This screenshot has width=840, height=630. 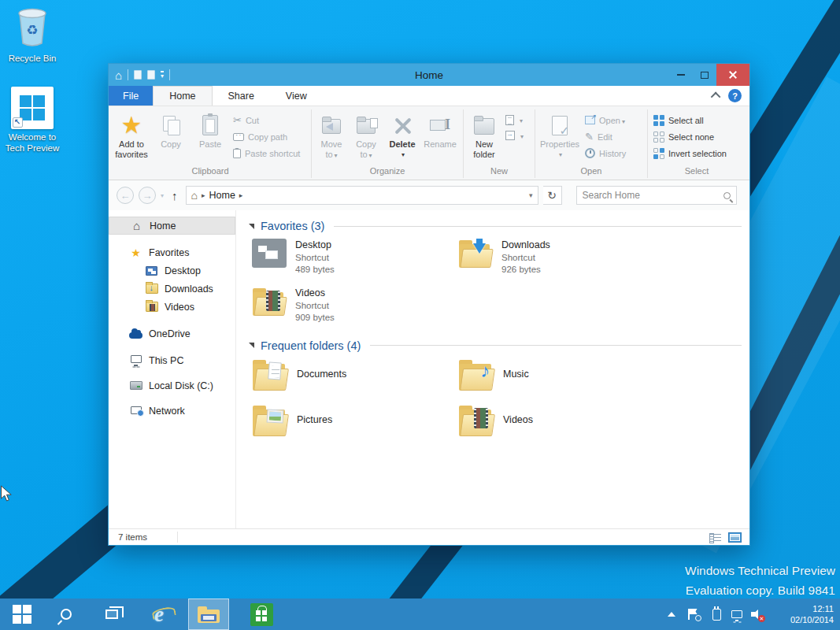 What do you see at coordinates (653, 195) in the screenshot?
I see `search-input` at bounding box center [653, 195].